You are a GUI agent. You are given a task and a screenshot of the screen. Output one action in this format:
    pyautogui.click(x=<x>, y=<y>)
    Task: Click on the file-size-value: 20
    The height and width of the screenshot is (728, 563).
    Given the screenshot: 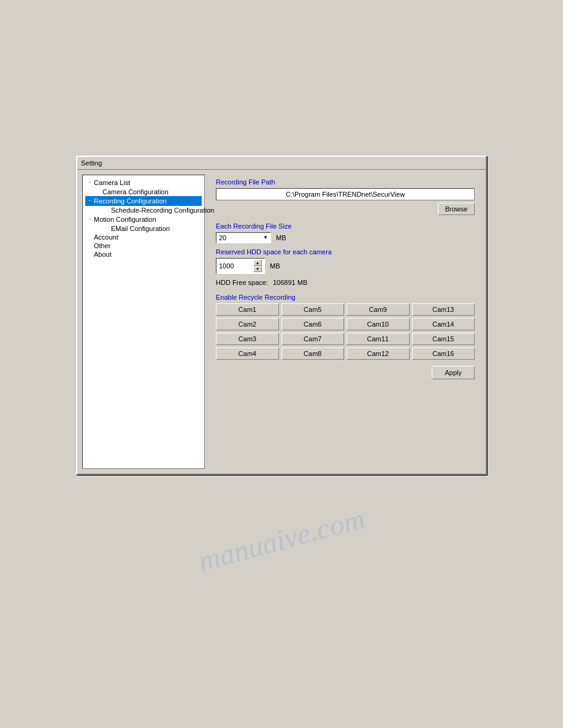 What is the action you would take?
    pyautogui.click(x=223, y=238)
    